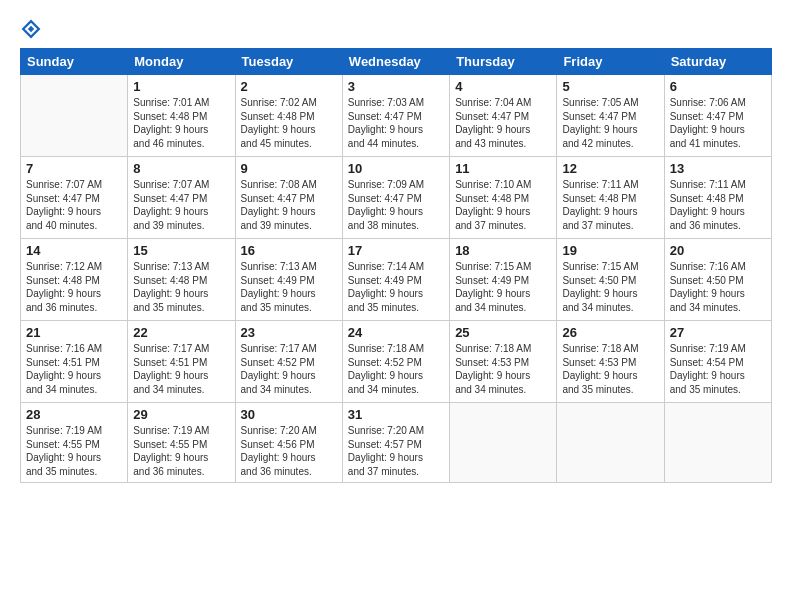 This screenshot has height=612, width=792. I want to click on calendar-cell: 7Sunrise: 7:07 AMSunset: 4:47 PMDaylight…, so click(74, 198).